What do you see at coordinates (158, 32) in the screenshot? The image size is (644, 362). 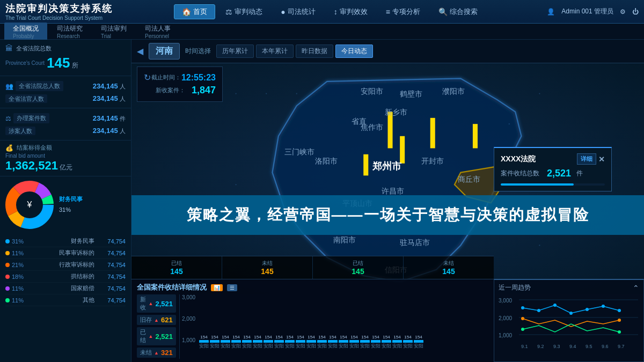 I see `sub-tab-司法人事: 司法人事Personnel` at bounding box center [158, 32].